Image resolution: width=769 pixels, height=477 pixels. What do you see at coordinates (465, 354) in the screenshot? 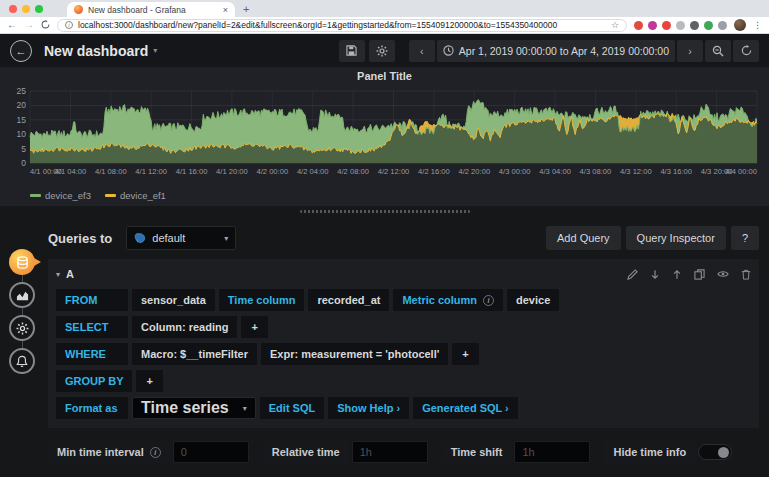
I see `where-add-part-button: +` at bounding box center [465, 354].